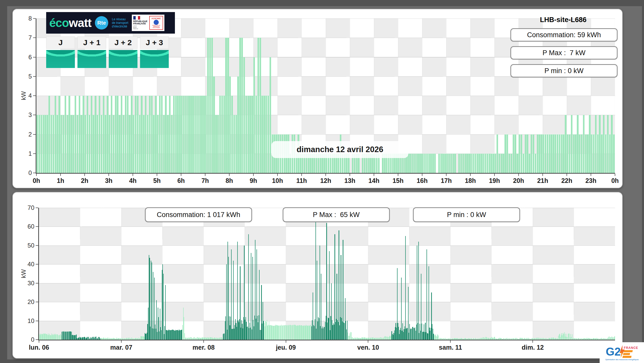 The height and width of the screenshot is (363, 644). I want to click on forecast-tile-j1: J + 1, so click(92, 52).